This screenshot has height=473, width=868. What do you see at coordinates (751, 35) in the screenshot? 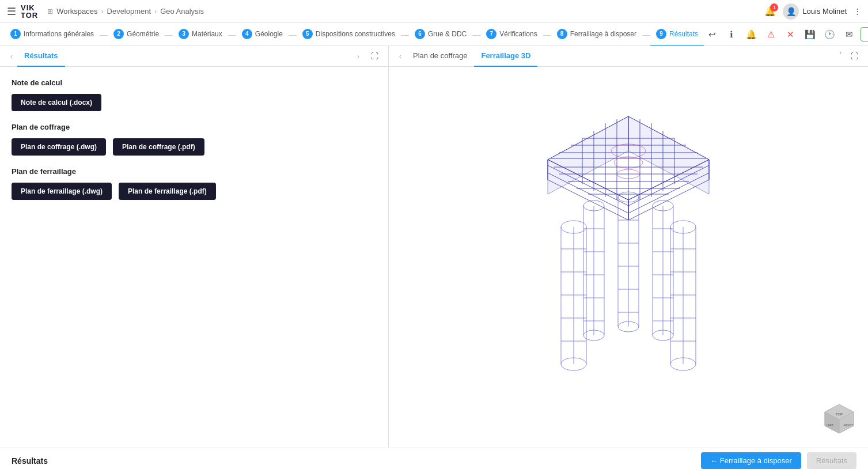
I see `bell-icon: 🔔` at bounding box center [751, 35].